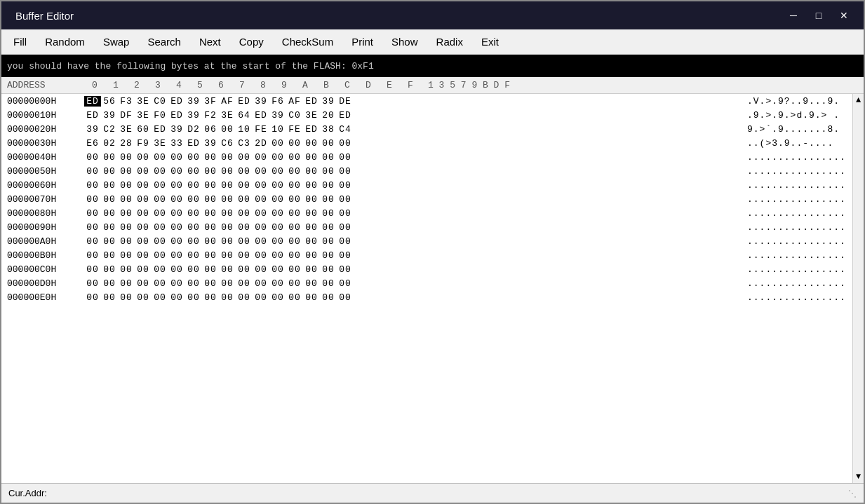 This screenshot has height=504, width=865. What do you see at coordinates (143, 143) in the screenshot?
I see `hex-byte: F9` at bounding box center [143, 143].